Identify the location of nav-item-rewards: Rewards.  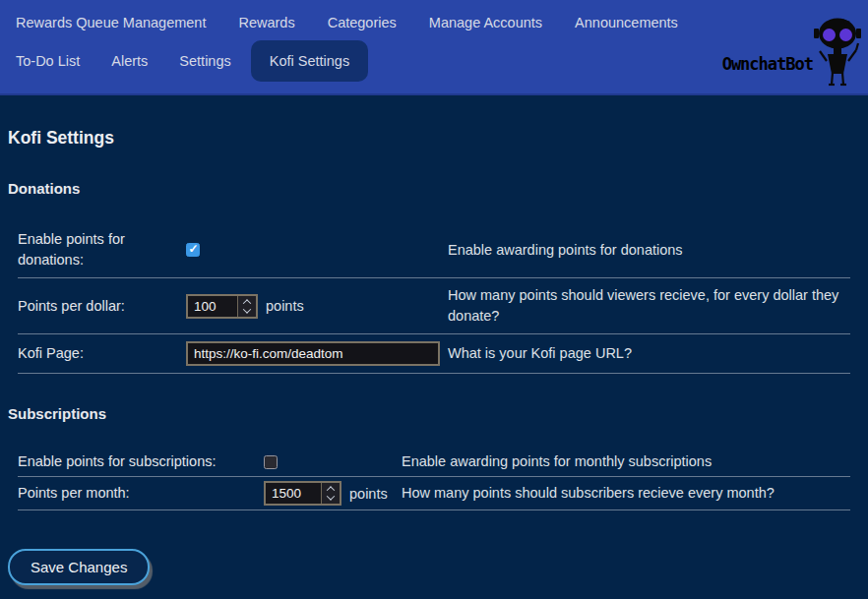
(266, 23).